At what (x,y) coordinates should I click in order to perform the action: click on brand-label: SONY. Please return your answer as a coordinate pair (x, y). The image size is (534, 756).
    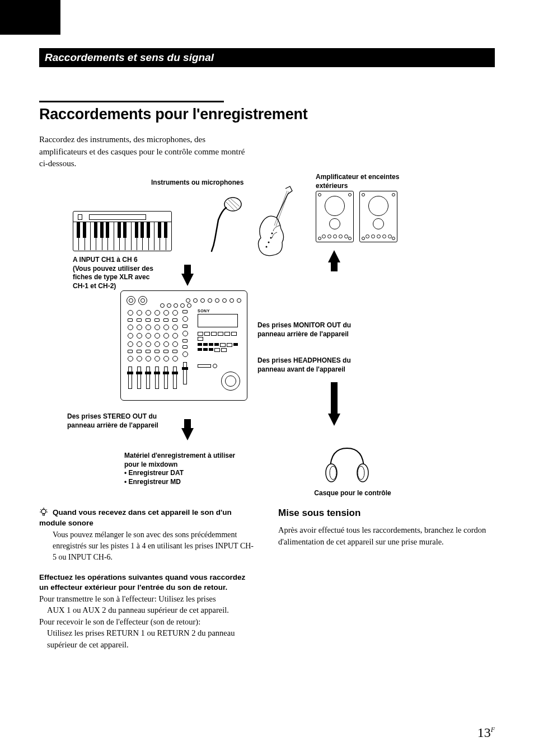
    Looking at the image, I should click on (220, 311).